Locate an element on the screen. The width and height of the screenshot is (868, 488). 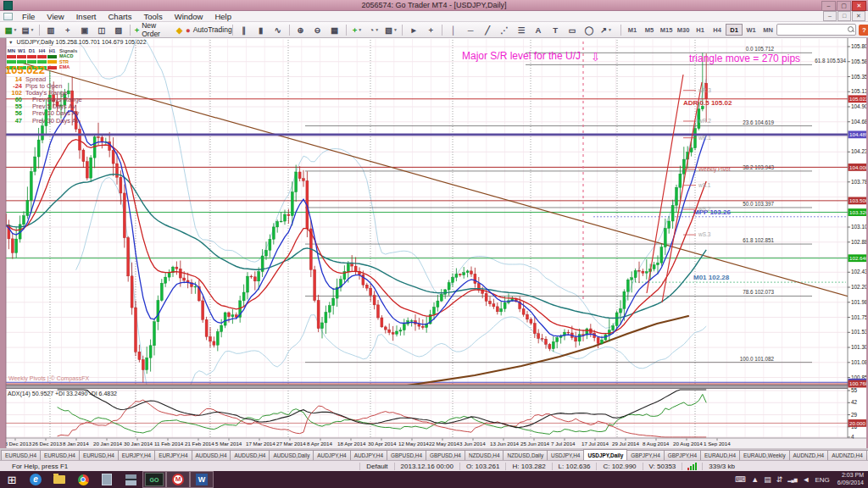
chart-tab-nzdusd-daily: NZDUSD,Daily is located at coordinates (526, 455).